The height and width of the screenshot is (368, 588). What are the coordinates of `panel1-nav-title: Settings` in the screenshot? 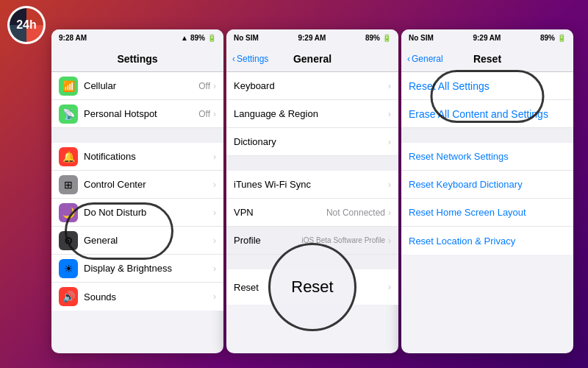 It's located at (137, 59).